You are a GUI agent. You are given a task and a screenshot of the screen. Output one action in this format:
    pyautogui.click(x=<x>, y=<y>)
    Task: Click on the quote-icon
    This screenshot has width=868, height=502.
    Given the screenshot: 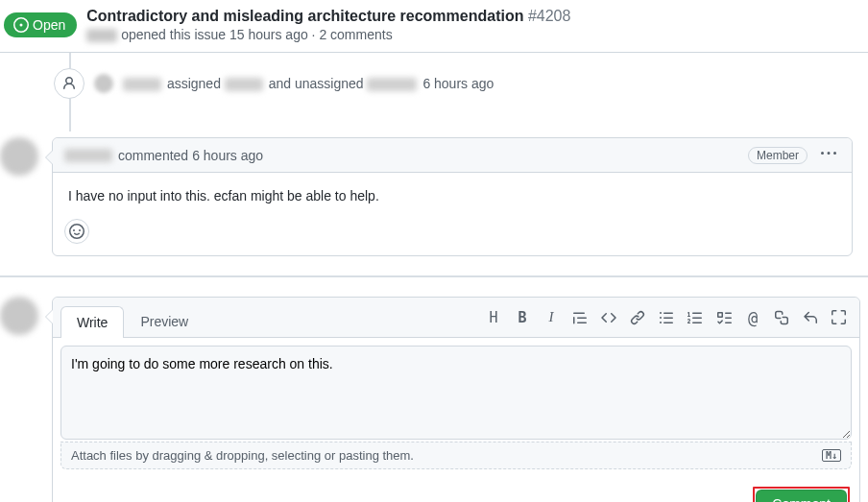 What is the action you would take?
    pyautogui.click(x=580, y=318)
    